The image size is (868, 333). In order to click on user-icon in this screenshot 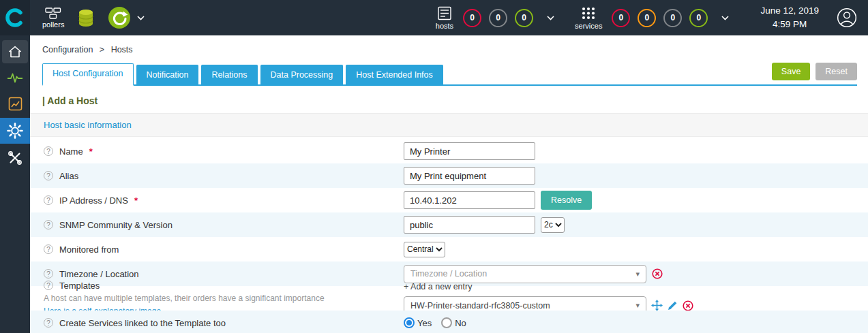, I will do `click(847, 18)`.